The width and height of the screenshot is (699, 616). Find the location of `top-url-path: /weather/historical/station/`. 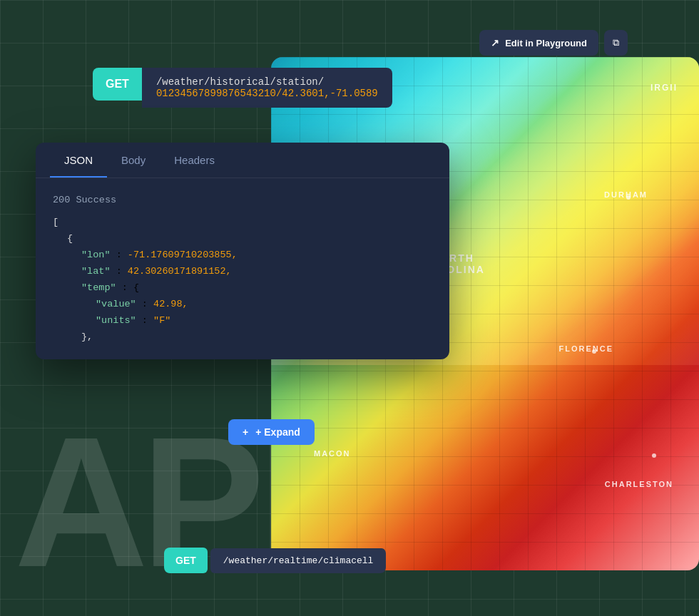

top-url-path: /weather/historical/station/ is located at coordinates (267, 82).